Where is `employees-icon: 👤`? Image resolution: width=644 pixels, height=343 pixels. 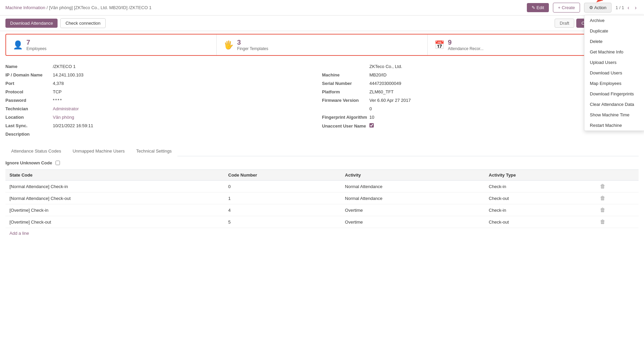
employees-icon: 👤 is located at coordinates (18, 45).